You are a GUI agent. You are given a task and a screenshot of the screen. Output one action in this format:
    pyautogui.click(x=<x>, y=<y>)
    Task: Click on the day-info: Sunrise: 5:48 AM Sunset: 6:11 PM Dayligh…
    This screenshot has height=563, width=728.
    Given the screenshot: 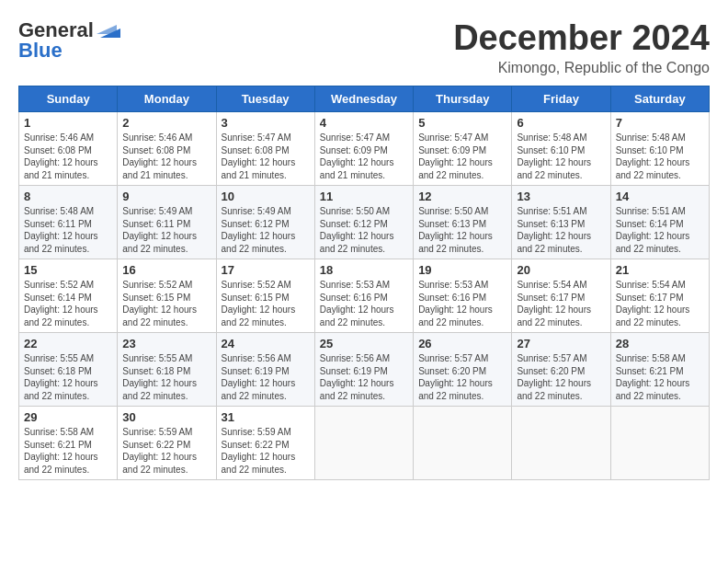 What is the action you would take?
    pyautogui.click(x=68, y=230)
    